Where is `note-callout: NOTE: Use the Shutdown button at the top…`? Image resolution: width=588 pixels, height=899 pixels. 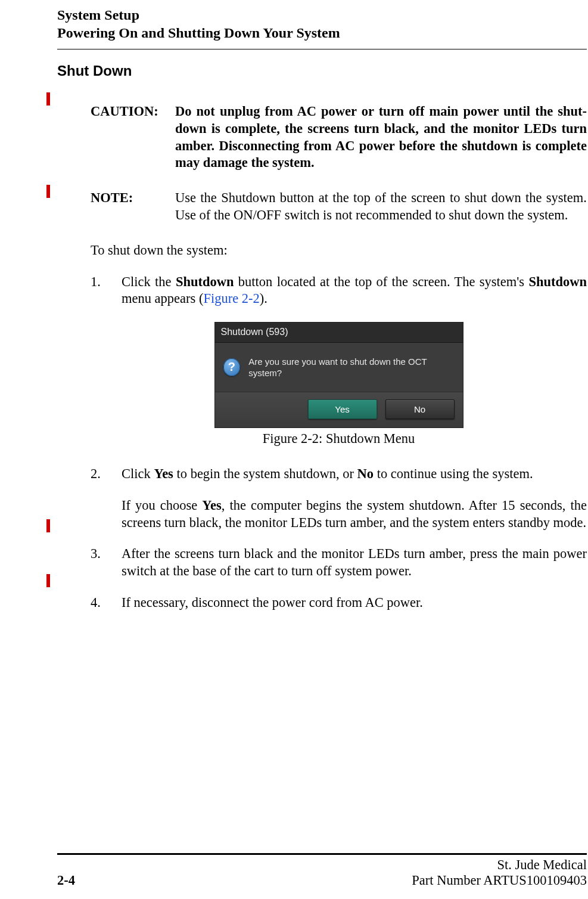
note-callout: NOTE: Use the Shutdown button at the top… is located at coordinates (338, 207).